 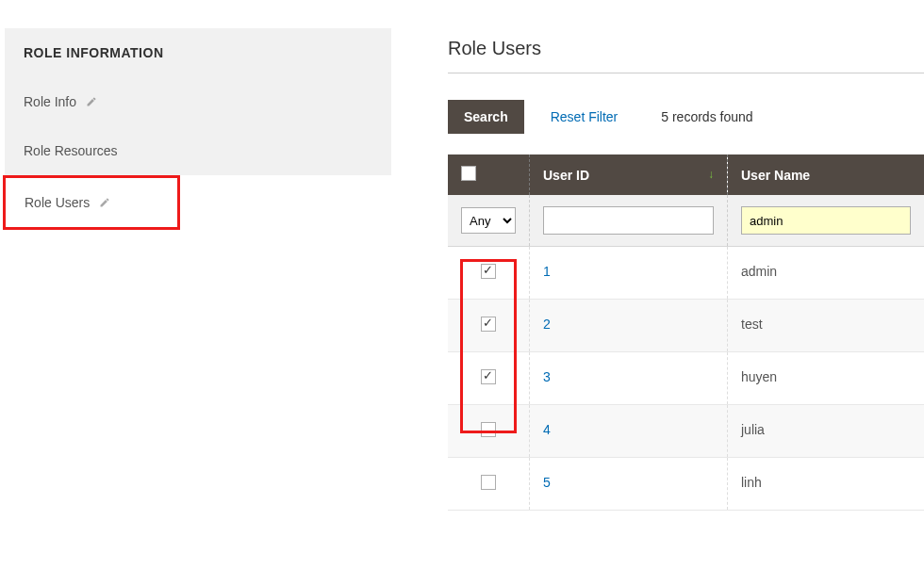 What do you see at coordinates (826, 431) in the screenshot?
I see `user-name-cell: julia` at bounding box center [826, 431].